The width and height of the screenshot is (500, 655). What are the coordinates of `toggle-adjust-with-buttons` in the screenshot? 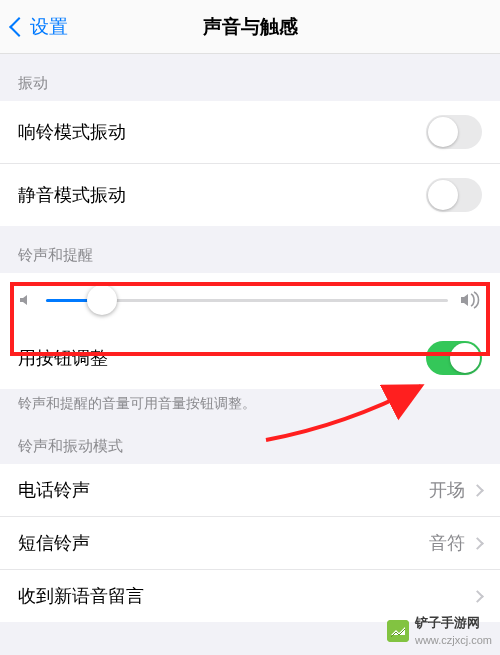 It's located at (454, 358).